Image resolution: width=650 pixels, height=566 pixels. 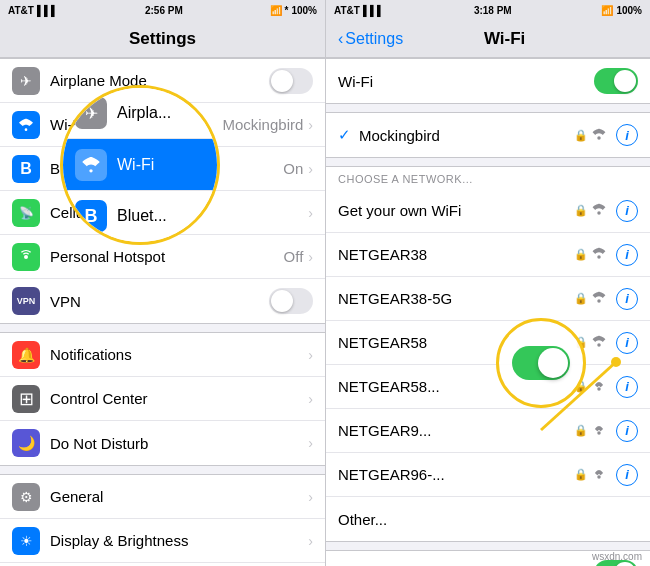 What do you see at coordinates (310, 541) in the screenshot?
I see `display-chevron: ›` at bounding box center [310, 541].